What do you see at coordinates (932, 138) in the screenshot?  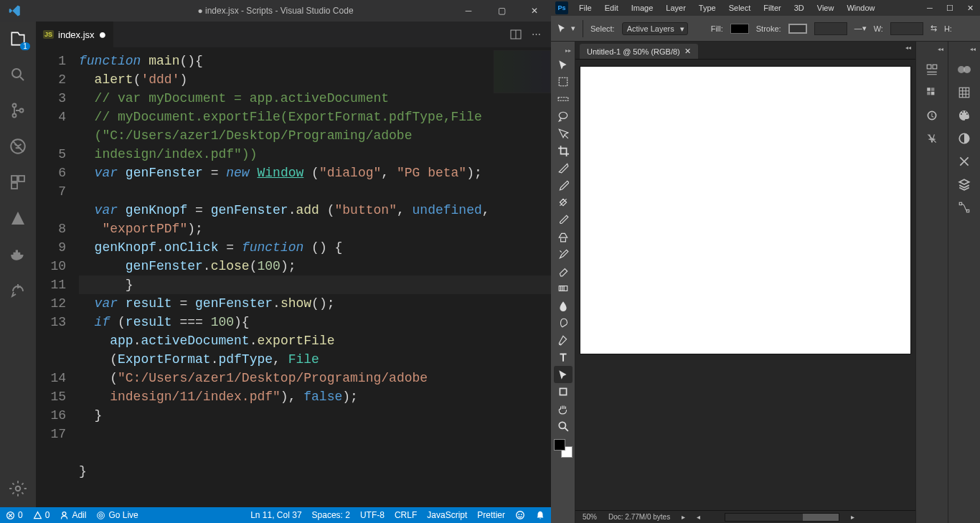 I see `glyphs-panel-icon` at bounding box center [932, 138].